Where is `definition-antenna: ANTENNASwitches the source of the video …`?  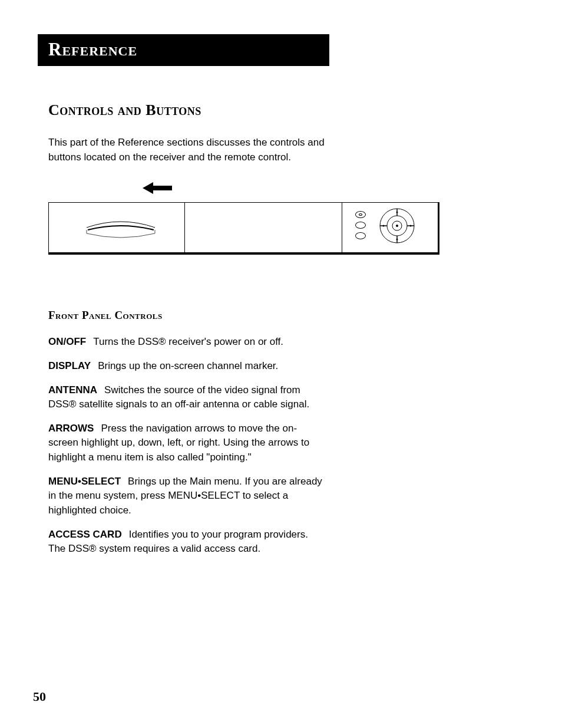
definition-antenna: ANTENNASwitches the source of the video … is located at coordinates (187, 397).